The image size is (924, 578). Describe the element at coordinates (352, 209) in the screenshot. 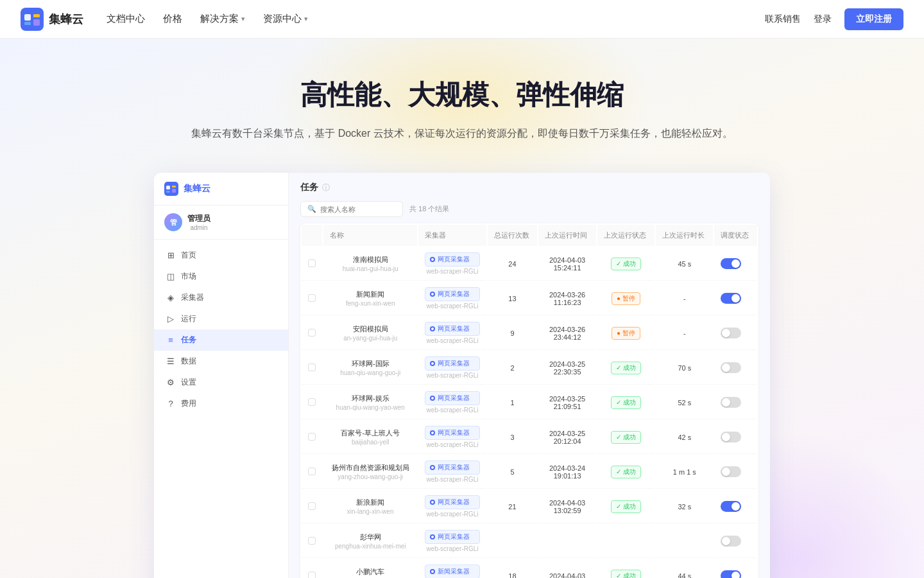

I see `search-box: 🔍` at that location.